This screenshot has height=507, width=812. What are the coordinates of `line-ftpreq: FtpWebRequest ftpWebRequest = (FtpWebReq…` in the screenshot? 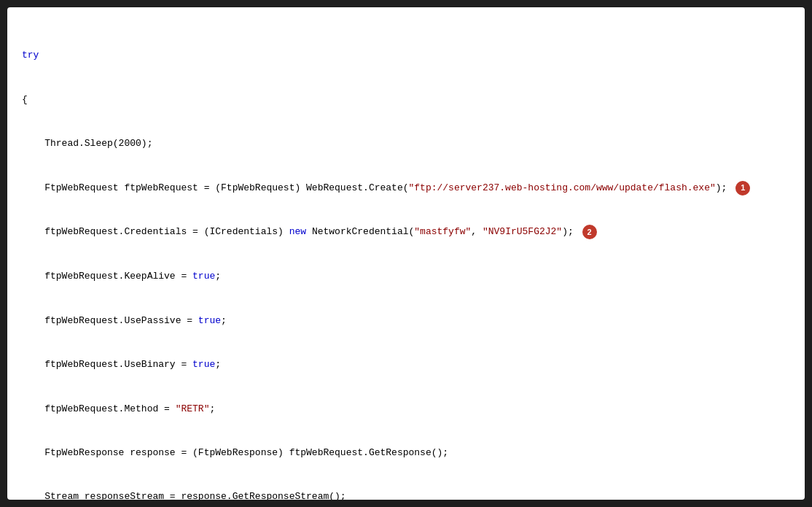 It's located at (406, 188).